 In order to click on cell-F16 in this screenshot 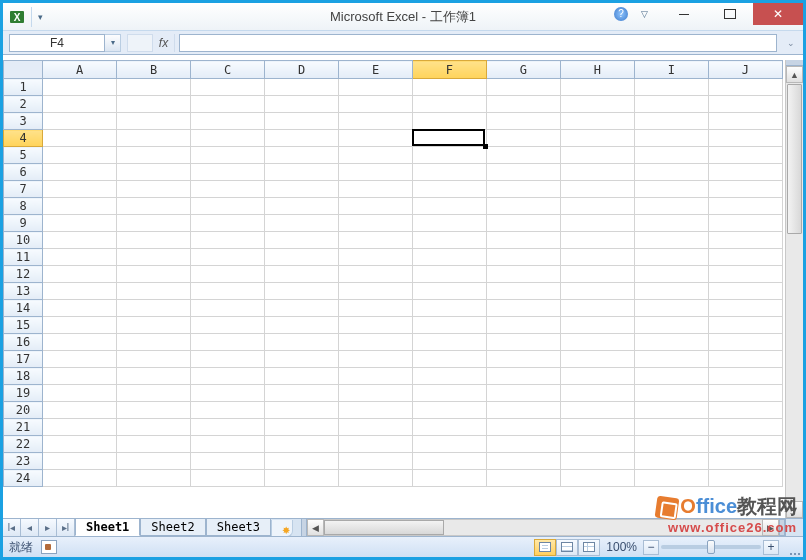, I will do `click(450, 342)`.